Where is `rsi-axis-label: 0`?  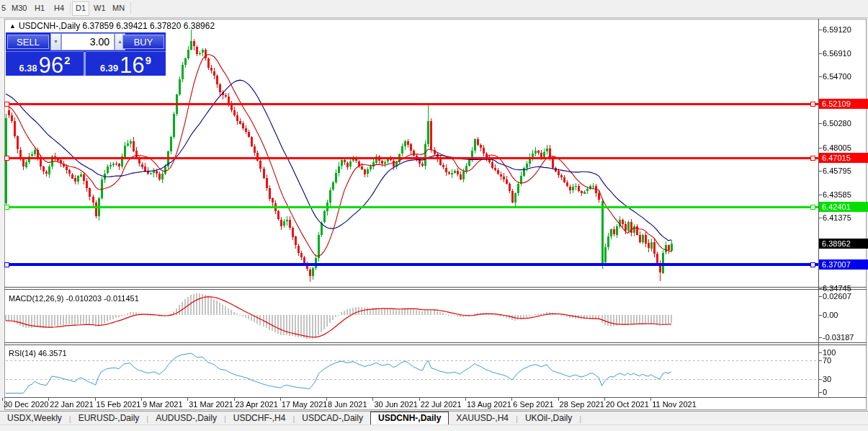
rsi-axis-label: 0 is located at coordinates (825, 392).